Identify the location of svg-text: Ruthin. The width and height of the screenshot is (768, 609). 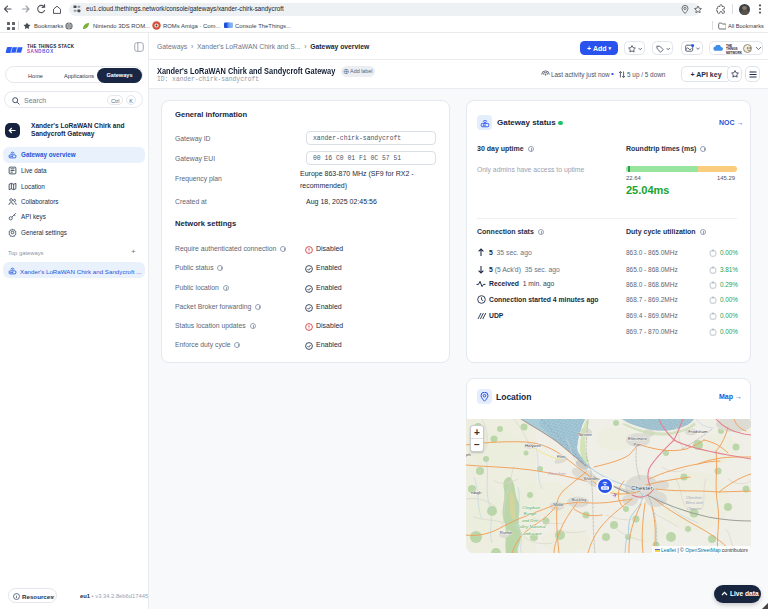
(506, 532).